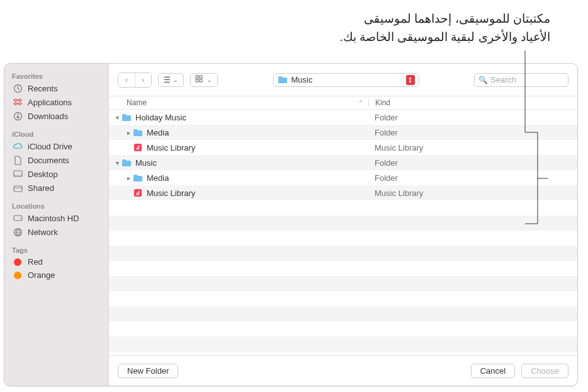 The width and height of the screenshot is (588, 392). Describe the element at coordinates (204, 80) in the screenshot. I see `group-button: ⌄` at that location.